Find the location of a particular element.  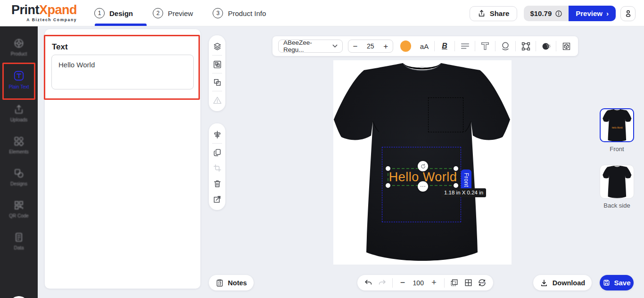

reset-canvas-button: RESET is located at coordinates (482, 283).